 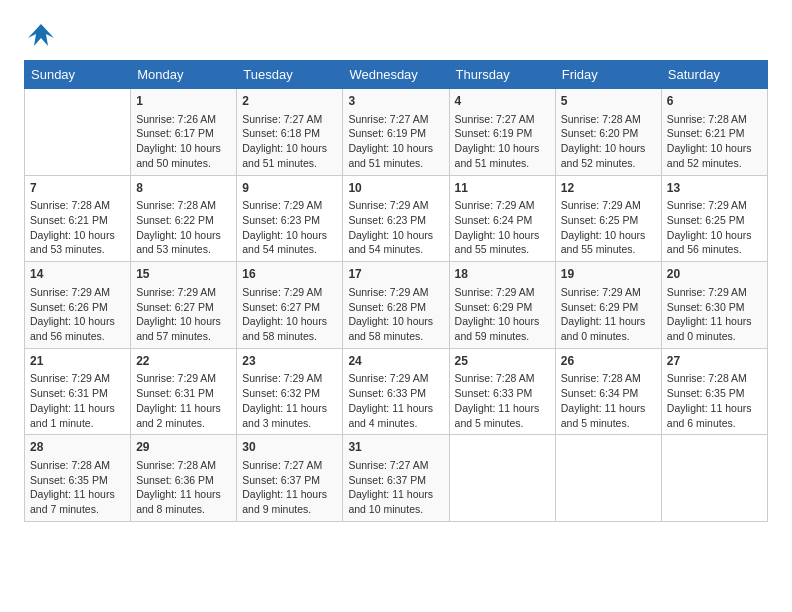 I want to click on calendar-cell: 18Sunrise: 7:29 AMSunset: 6:29 PMDayligh…, so click(x=502, y=306).